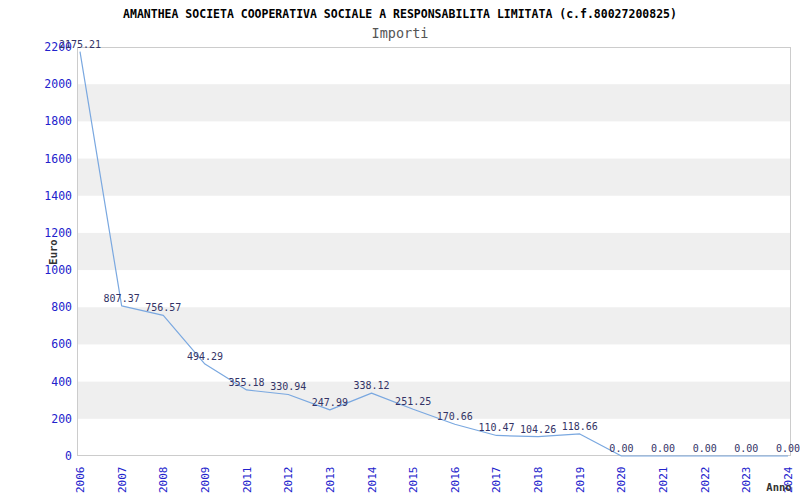 The height and width of the screenshot is (500, 800). I want to click on y-tick-label: 200, so click(62, 419).